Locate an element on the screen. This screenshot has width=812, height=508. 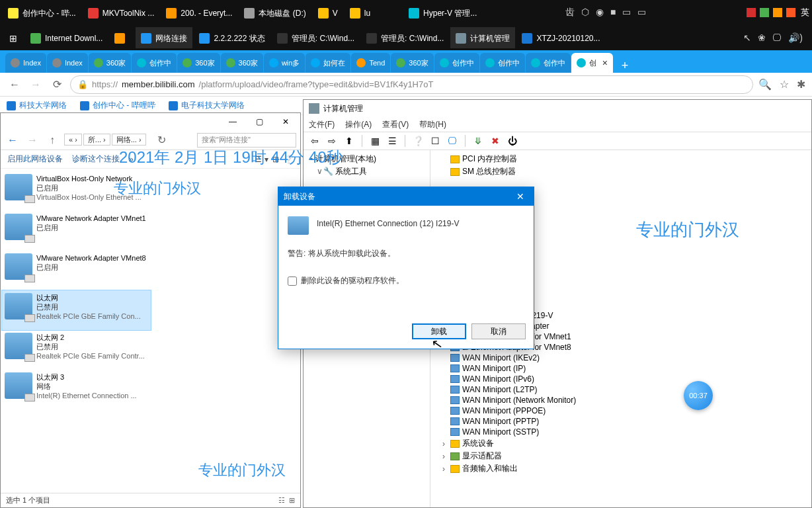
menu-item: 文件(F) is located at coordinates (321, 124).